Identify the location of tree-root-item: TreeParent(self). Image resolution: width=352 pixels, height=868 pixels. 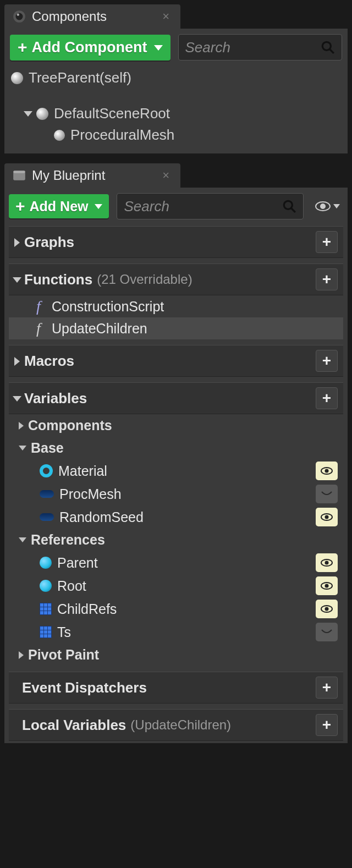
(176, 78).